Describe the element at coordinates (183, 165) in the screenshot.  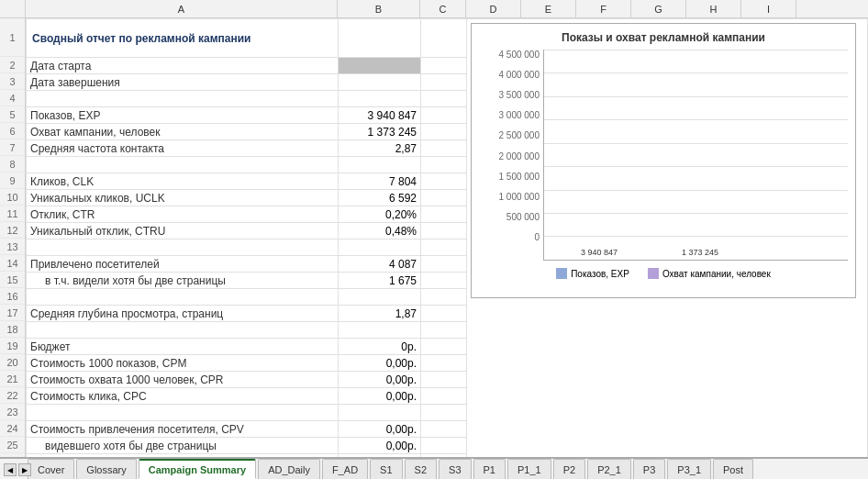
I see `cell-9a` at that location.